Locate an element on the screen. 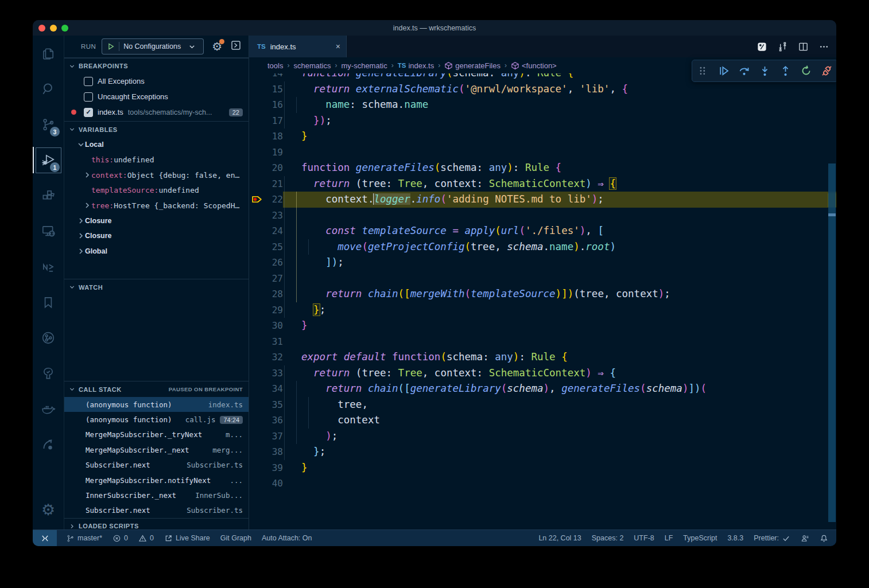 This screenshot has height=588, width=869. statusbar-live-share: Live Share is located at coordinates (187, 538).